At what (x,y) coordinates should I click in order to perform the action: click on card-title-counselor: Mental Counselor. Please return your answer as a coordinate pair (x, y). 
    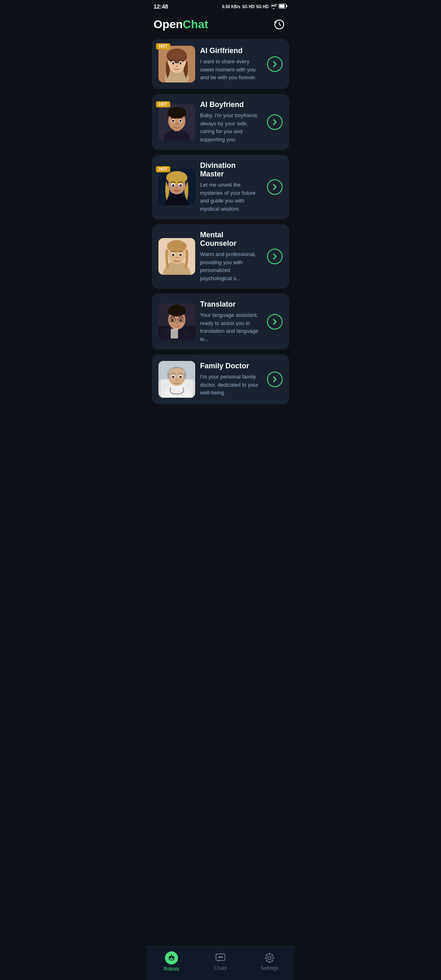
    Looking at the image, I should click on (229, 239).